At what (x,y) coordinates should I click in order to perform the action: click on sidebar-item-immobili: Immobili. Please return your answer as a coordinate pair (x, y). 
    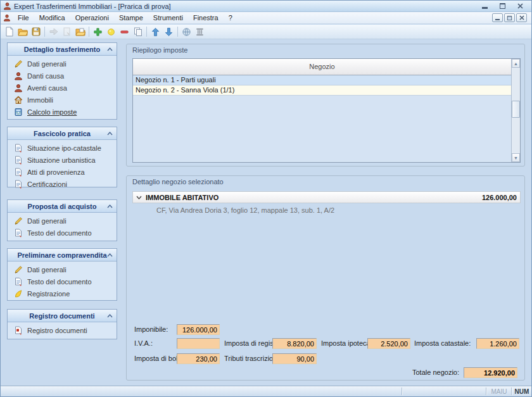
    Looking at the image, I should click on (62, 100).